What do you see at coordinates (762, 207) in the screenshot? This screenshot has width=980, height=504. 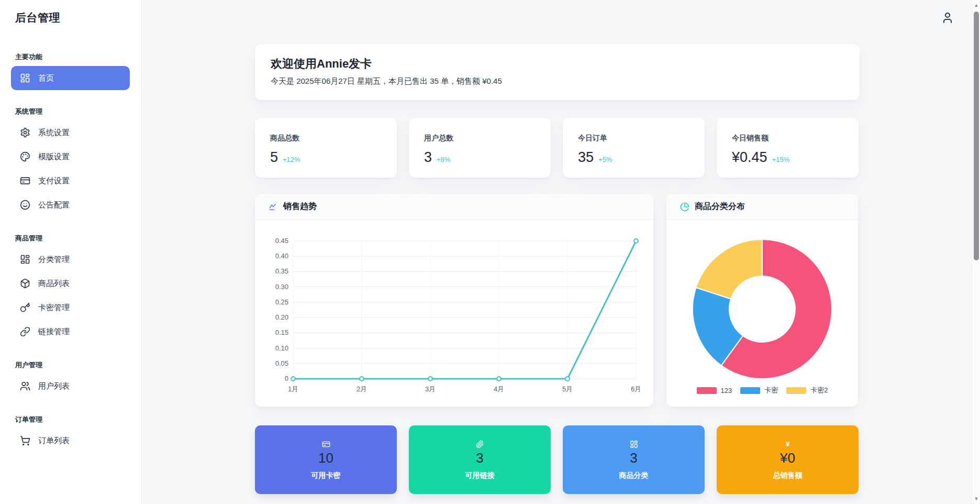 I see `category-distribution-header: 商品分类分布` at bounding box center [762, 207].